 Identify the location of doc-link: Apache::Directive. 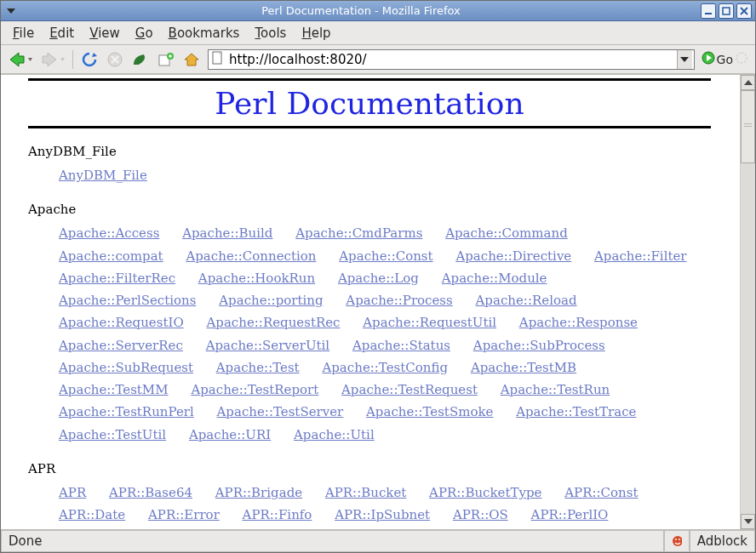
(513, 256).